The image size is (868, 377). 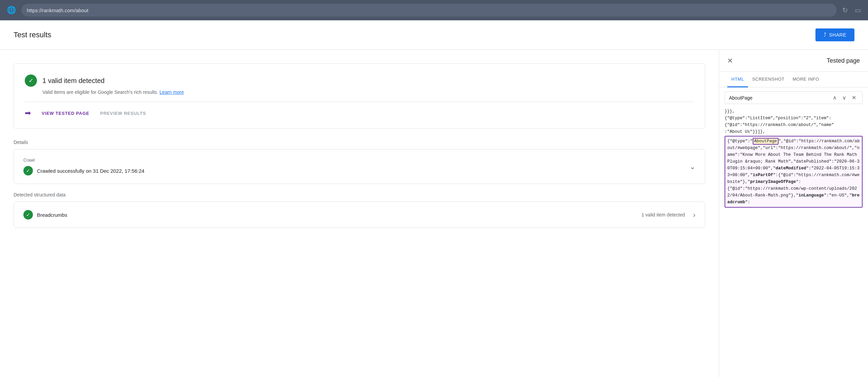 I want to click on code-display: }}}, {"@type":"ListItem","position":"2",…, so click(x=793, y=161).